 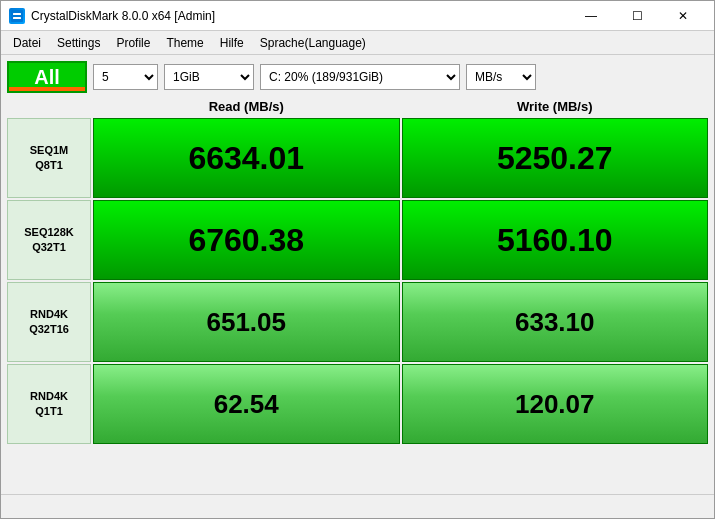 What do you see at coordinates (78, 43) in the screenshot?
I see `menu-settings: Settings` at bounding box center [78, 43].